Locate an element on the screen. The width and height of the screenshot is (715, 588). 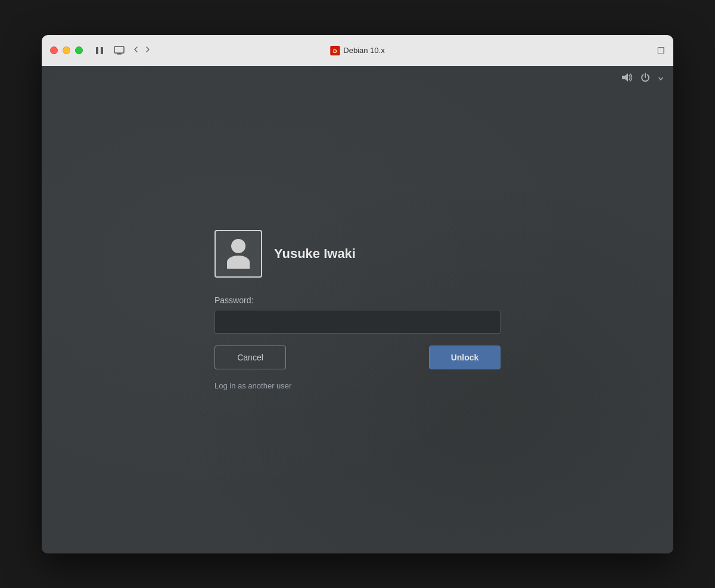
titlebar-controls is located at coordinates (110, 51).